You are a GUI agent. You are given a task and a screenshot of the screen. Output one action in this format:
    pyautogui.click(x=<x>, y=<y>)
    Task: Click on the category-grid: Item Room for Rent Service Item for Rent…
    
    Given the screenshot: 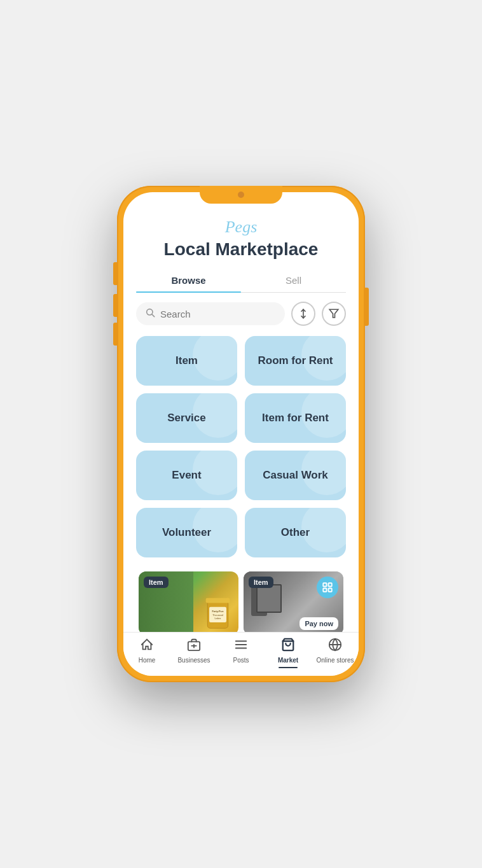 What is the action you would take?
    pyautogui.click(x=241, y=448)
    